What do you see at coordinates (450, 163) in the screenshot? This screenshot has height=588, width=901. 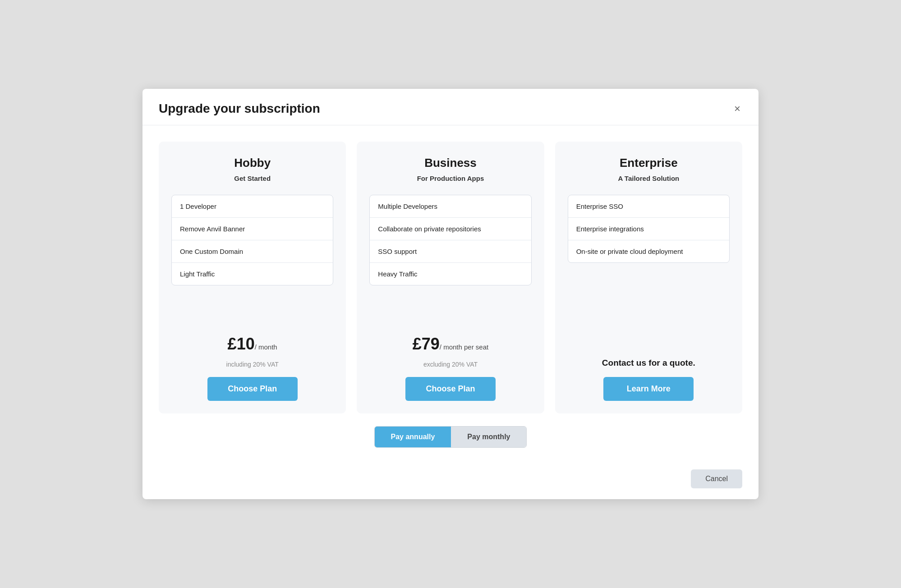 I see `plan-name: Business` at bounding box center [450, 163].